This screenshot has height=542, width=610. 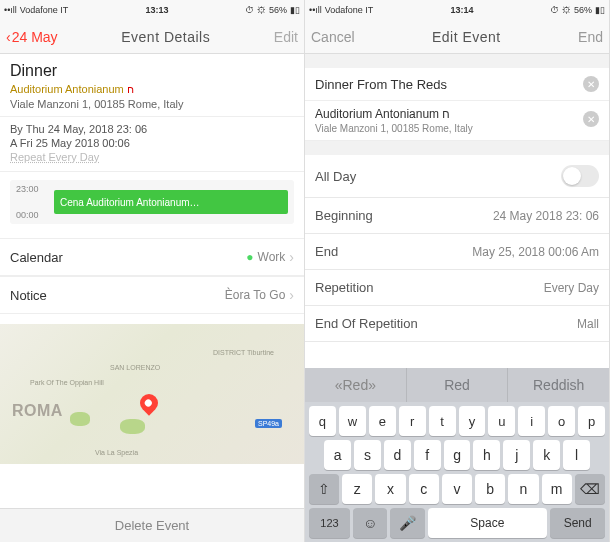 I want to click on tl-label-00: 00:00, so click(x=28, y=215).